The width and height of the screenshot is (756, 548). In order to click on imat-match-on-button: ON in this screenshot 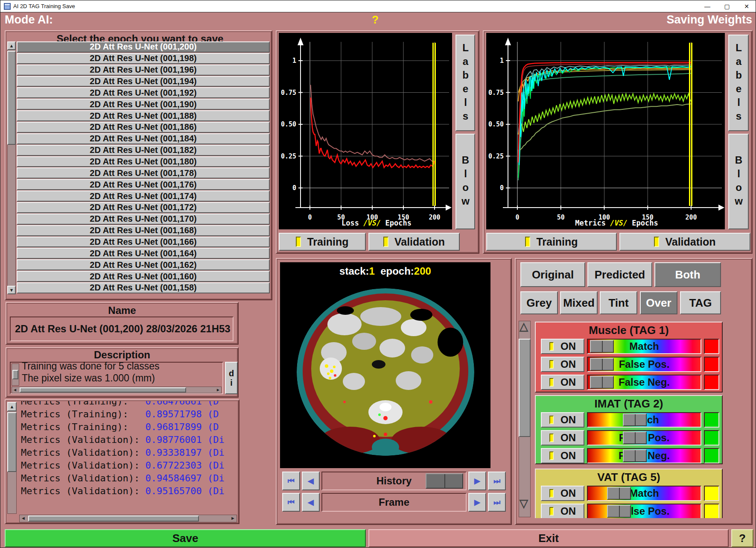, I will do `click(563, 420)`.